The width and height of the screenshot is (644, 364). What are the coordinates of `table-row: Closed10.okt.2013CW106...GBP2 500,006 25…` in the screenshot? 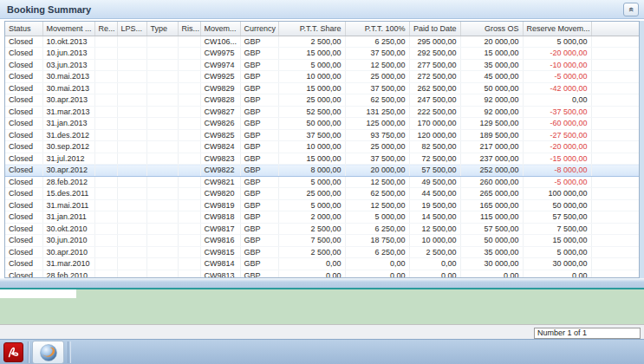 It's located at (322, 42).